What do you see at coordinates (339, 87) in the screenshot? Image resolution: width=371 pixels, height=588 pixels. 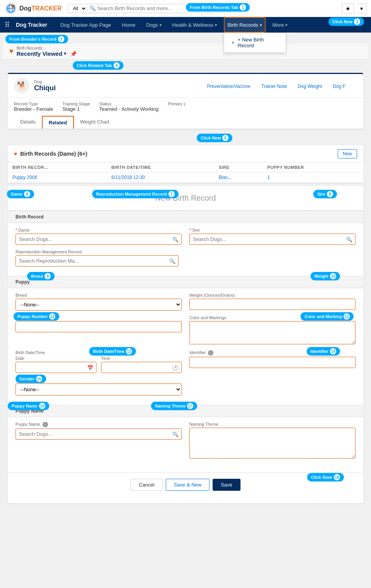 I see `scroll-tab-dogf: Dog F` at bounding box center [339, 87].